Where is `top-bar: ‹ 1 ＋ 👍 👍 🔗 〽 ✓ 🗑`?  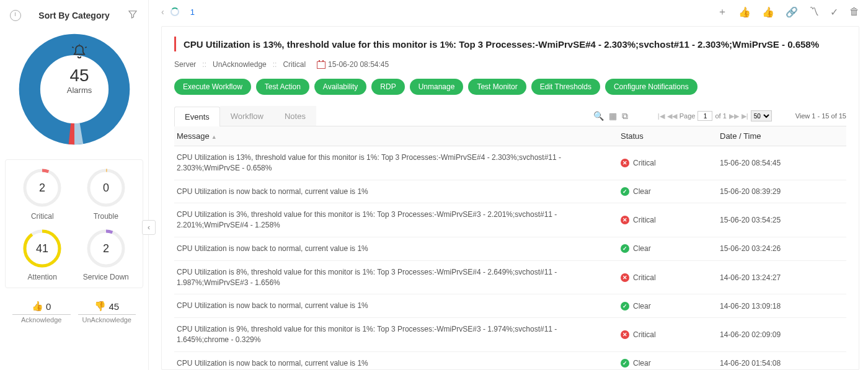 top-bar: ‹ 1 ＋ 👍 👍 🔗 〽 ✓ 🗑 is located at coordinates (510, 12).